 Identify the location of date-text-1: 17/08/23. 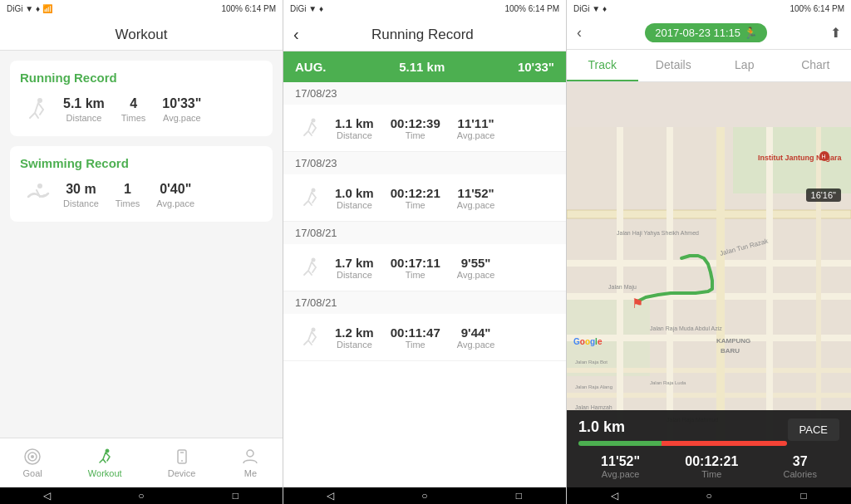
(316, 163).